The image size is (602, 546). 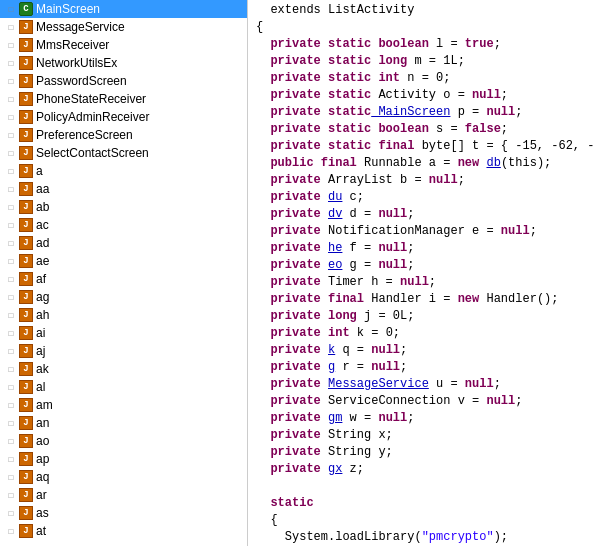 I want to click on tree-item-label: an, so click(x=42, y=423).